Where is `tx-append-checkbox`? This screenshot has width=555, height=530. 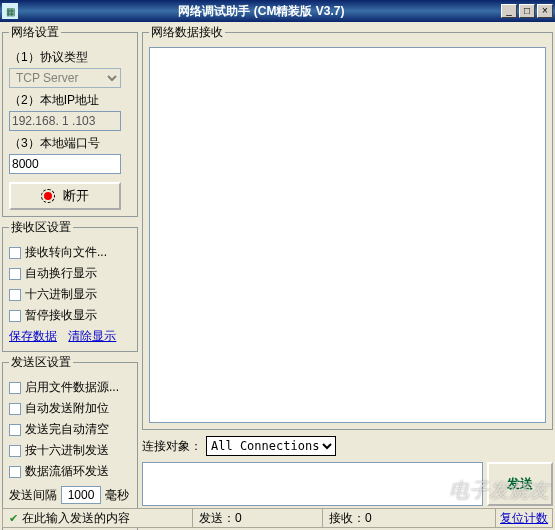 tx-append-checkbox is located at coordinates (15, 409).